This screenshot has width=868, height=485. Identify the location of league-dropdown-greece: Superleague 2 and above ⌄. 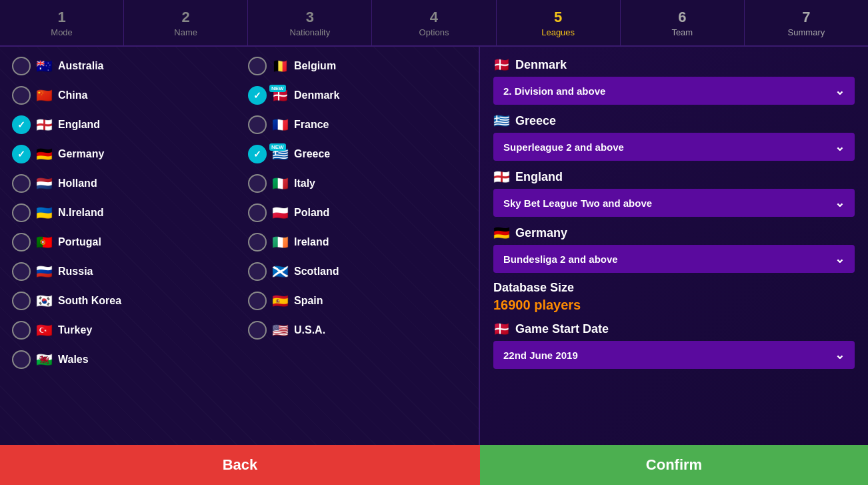
(674, 147).